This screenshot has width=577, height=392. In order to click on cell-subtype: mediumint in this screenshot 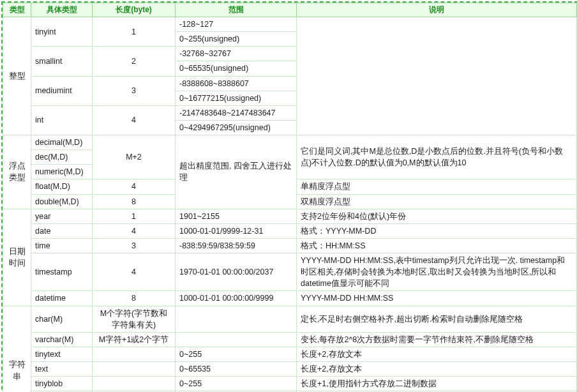, I will do `click(62, 91)`.